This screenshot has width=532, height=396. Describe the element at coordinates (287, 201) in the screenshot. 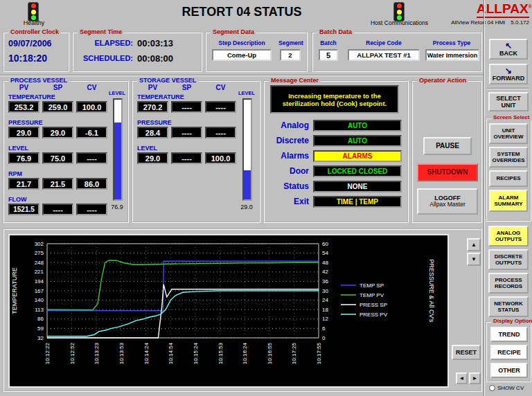

I see `exit-label: Exit` at that location.